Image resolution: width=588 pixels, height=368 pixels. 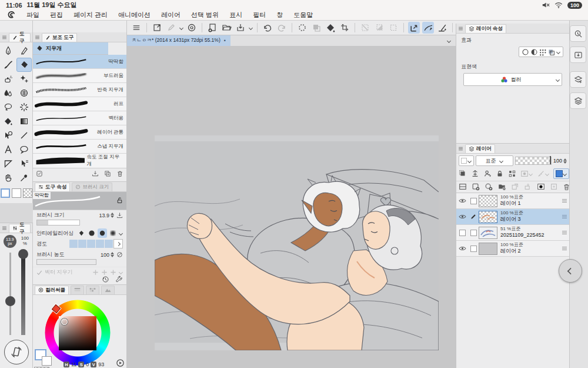 I want to click on subtool-tab: 보조 도구, so click(x=59, y=38).